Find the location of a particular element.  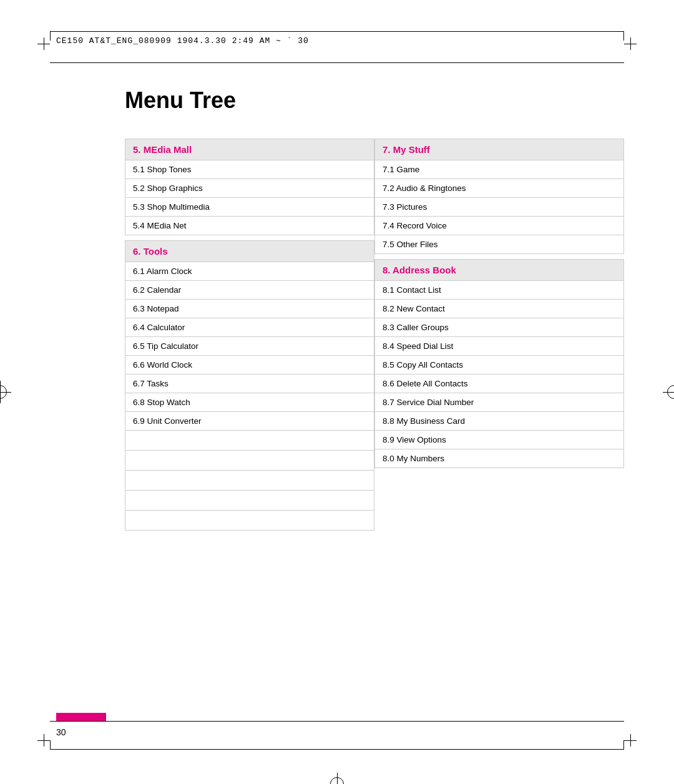

reg-mark-top-right is located at coordinates (630, 44).